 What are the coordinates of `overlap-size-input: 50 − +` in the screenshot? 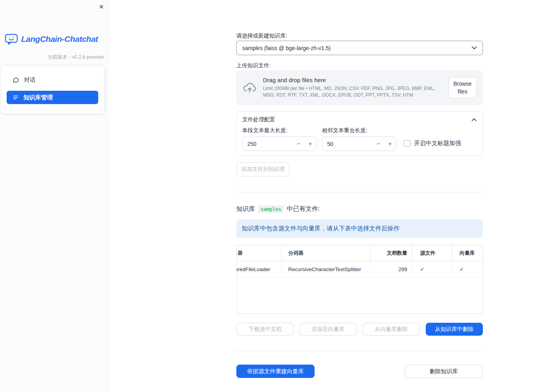 It's located at (359, 144).